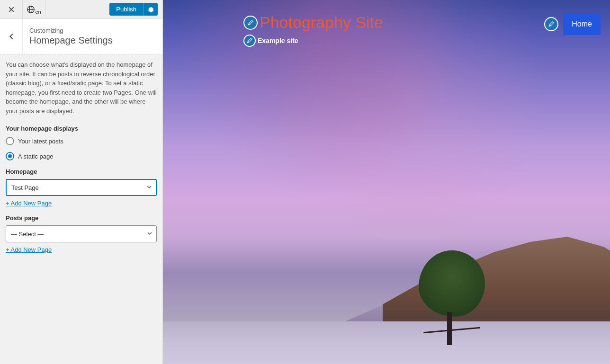 This screenshot has height=364, width=610. Describe the element at coordinates (36, 156) in the screenshot. I see `radio-static-label: A static page` at that location.